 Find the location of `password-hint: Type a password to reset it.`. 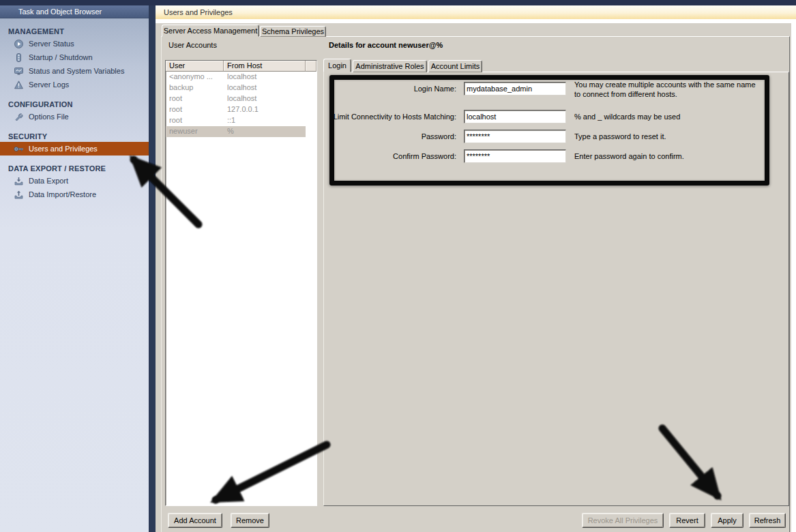

password-hint: Type a password to reset it. is located at coordinates (621, 136).